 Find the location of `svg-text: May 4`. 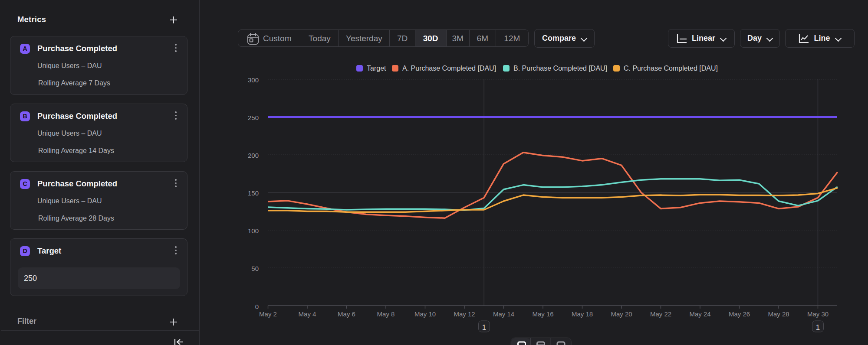

svg-text: May 4 is located at coordinates (307, 314).